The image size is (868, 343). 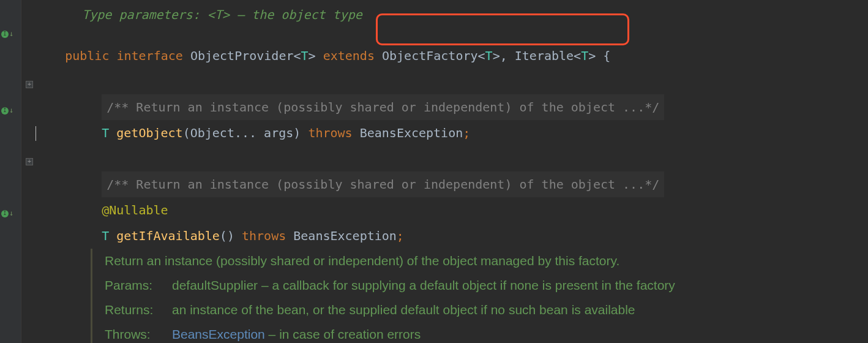 What do you see at coordinates (452, 107) in the screenshot?
I see `method-signature: T getObject(Object... args) throws Beans…` at bounding box center [452, 107].